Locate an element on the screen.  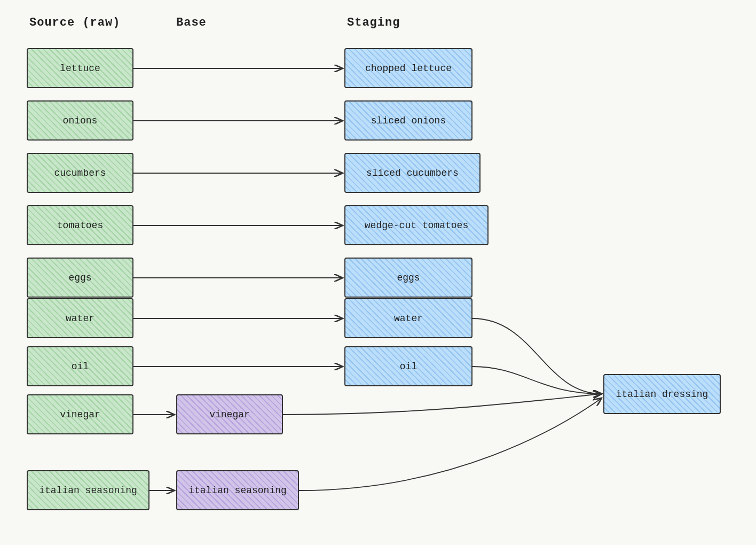
node-tomatoes: tomatoes is located at coordinates (80, 225).